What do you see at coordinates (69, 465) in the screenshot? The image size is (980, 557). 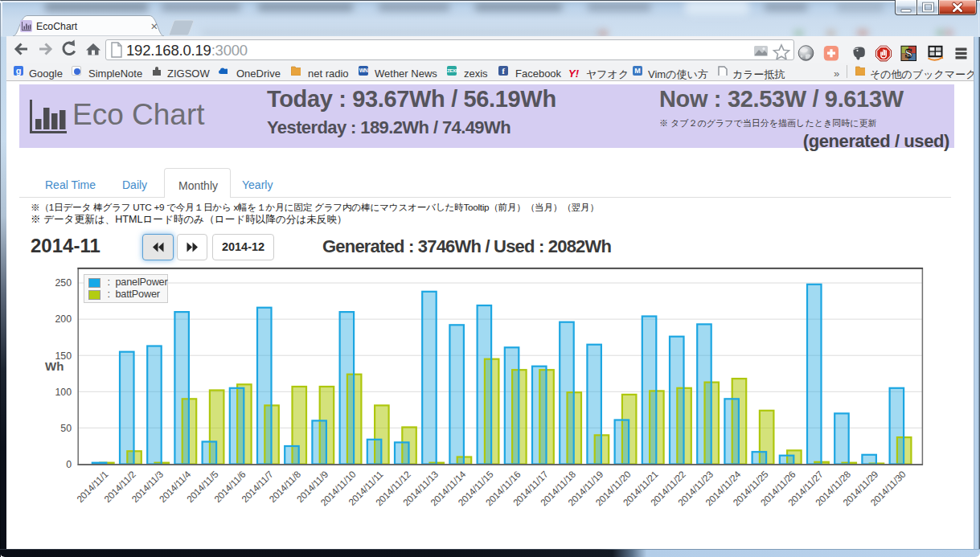 I see `svg-text: 0` at bounding box center [69, 465].